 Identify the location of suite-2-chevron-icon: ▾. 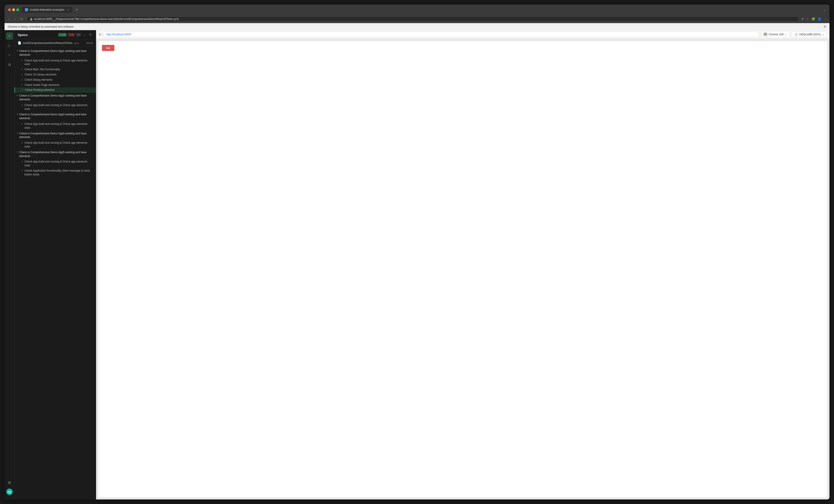
(18, 95).